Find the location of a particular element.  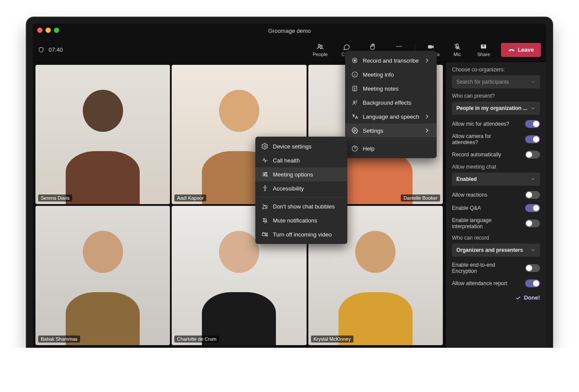

share-icon is located at coordinates (484, 47).